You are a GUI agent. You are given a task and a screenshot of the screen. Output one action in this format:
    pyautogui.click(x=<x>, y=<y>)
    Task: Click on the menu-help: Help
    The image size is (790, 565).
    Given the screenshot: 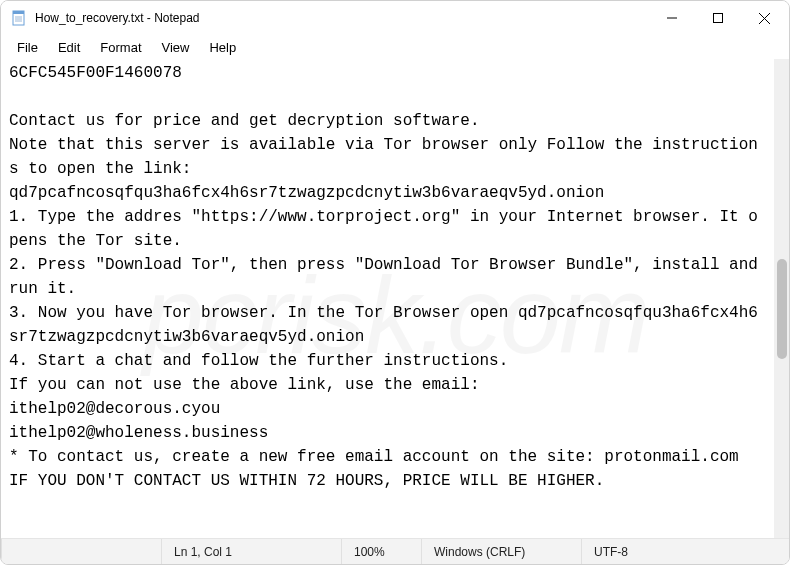 What is the action you would take?
    pyautogui.click(x=222, y=48)
    